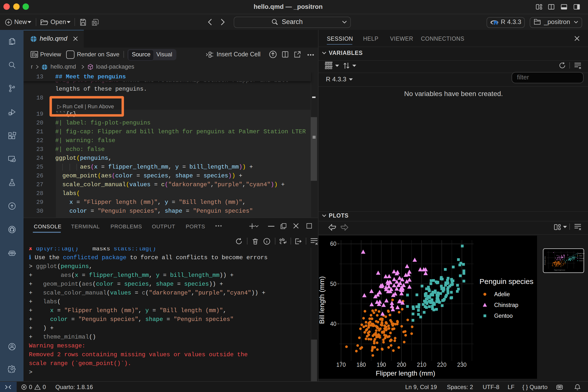  Describe the element at coordinates (333, 244) in the screenshot. I see `svg-text: 60` at that location.